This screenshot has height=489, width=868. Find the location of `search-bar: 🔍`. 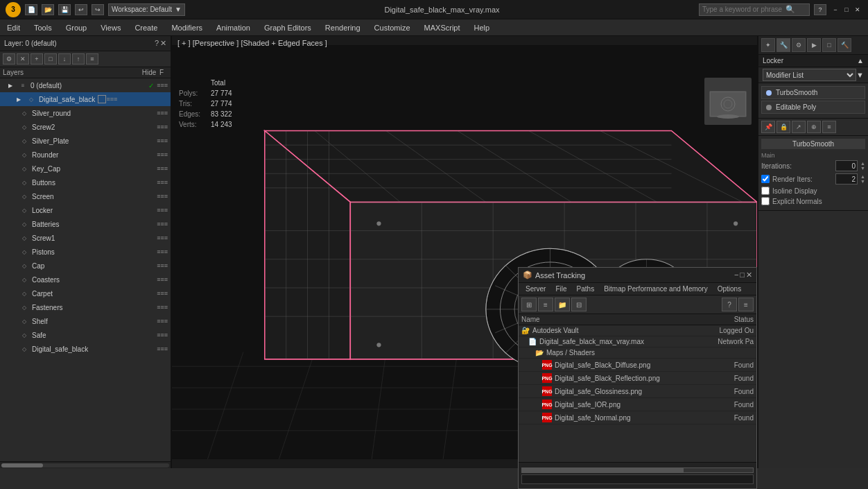

search-bar: 🔍 is located at coordinates (754, 10).